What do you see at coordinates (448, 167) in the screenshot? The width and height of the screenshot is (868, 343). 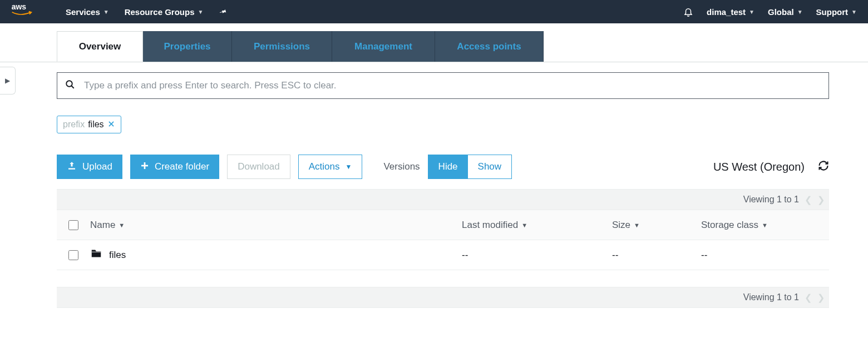 I see `versions-hide: Hide` at bounding box center [448, 167].